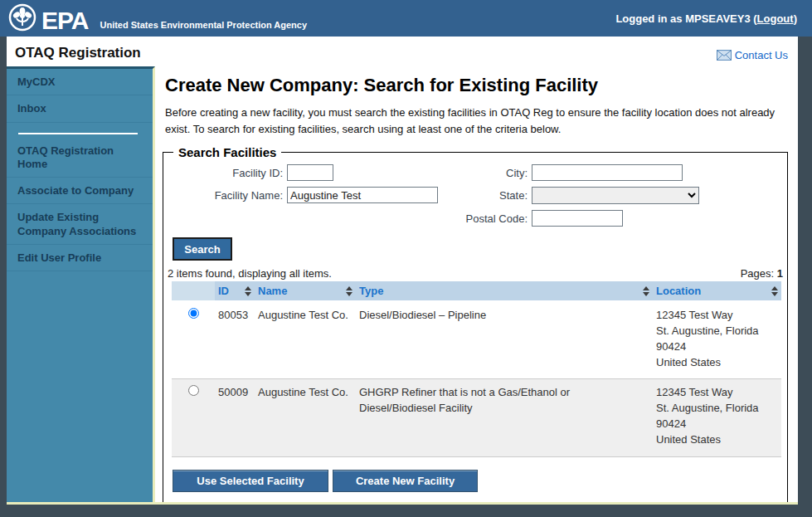  I want to click on radio-column-header, so click(193, 291).